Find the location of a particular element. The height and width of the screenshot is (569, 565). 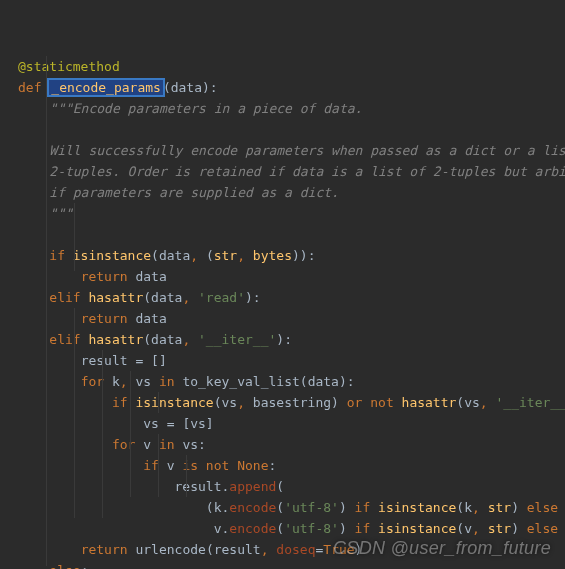

kw-if: if is located at coordinates (57, 256).